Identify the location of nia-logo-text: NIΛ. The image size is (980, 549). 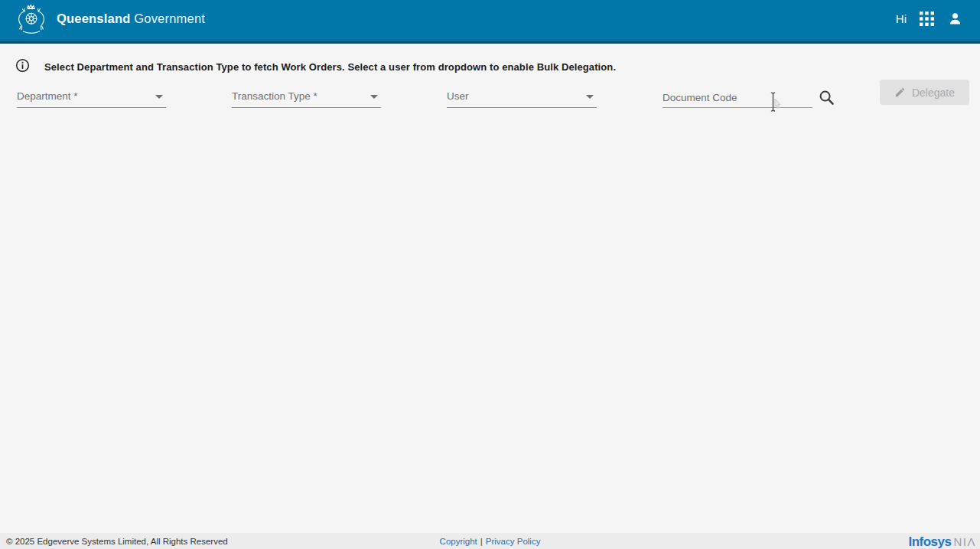
(965, 542).